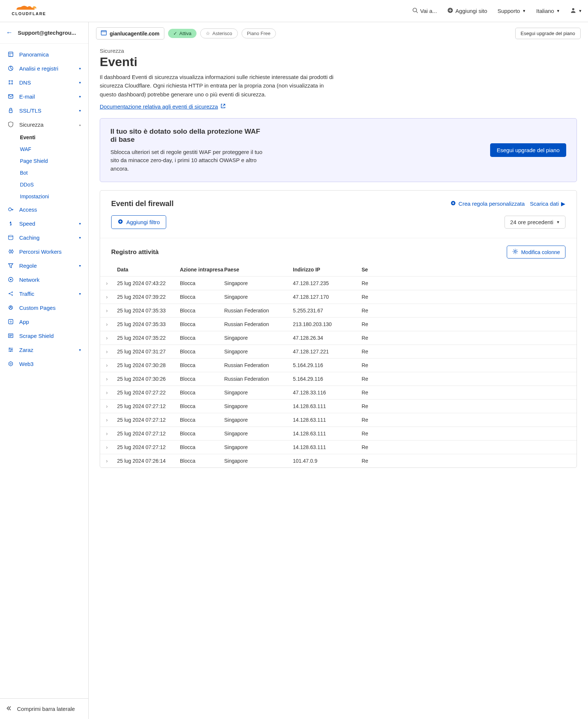 The width and height of the screenshot is (588, 719). What do you see at coordinates (80, 97) in the screenshot?
I see `chevron-down-icon: ▾` at bounding box center [80, 97].